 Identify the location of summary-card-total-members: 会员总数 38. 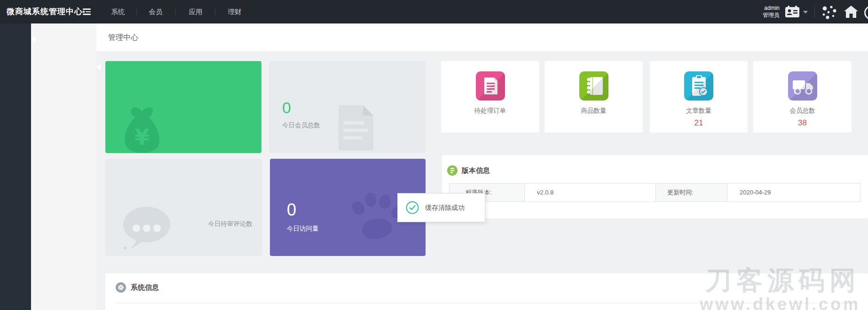
(802, 97).